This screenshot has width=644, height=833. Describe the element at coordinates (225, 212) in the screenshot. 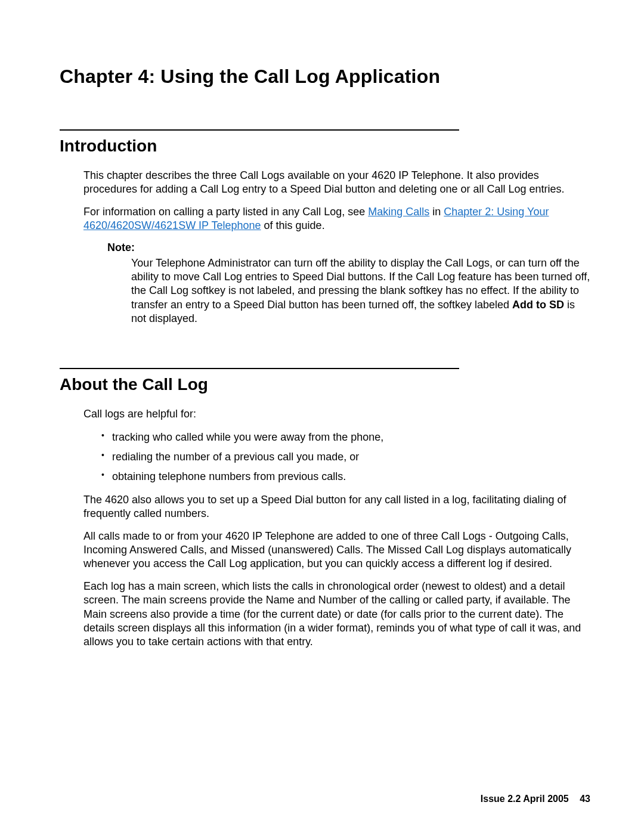

I see `intro-para2-prefix: For information on calling a party liste…` at that location.